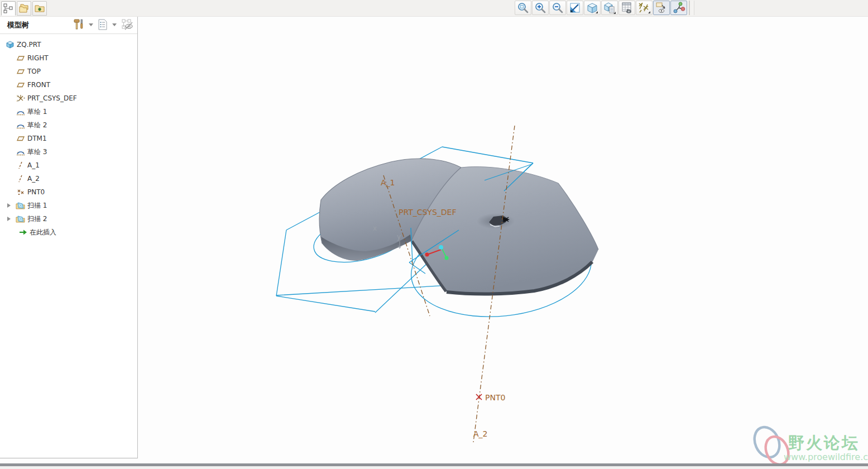 The image size is (868, 469). I want to click on view-manager-icon, so click(627, 8).